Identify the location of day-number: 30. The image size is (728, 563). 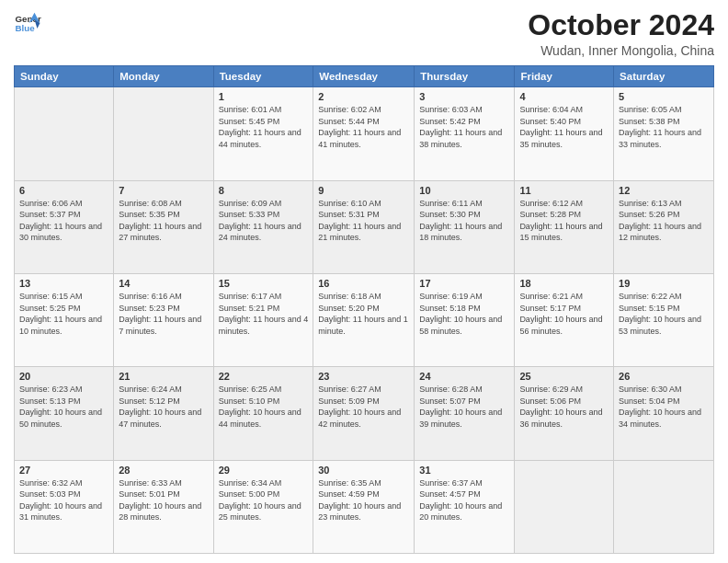
(364, 470).